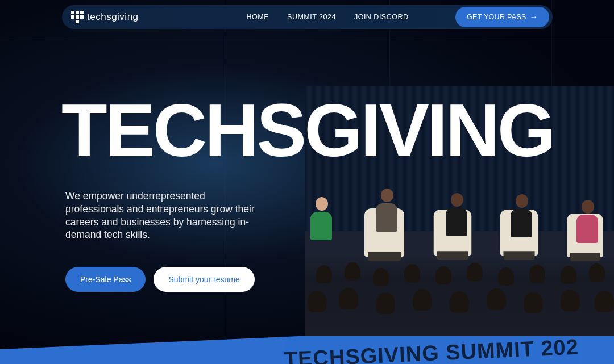 This screenshot has height=364, width=614. What do you see at coordinates (381, 17) in the screenshot?
I see `nav-discord: JOIN DISCORD` at bounding box center [381, 17].